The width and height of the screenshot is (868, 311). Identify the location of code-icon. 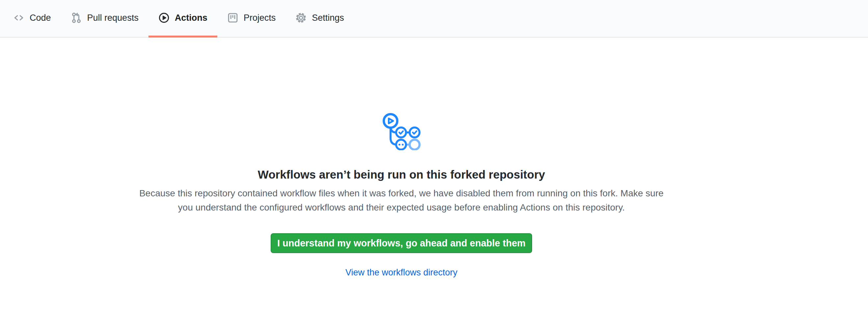
(19, 18).